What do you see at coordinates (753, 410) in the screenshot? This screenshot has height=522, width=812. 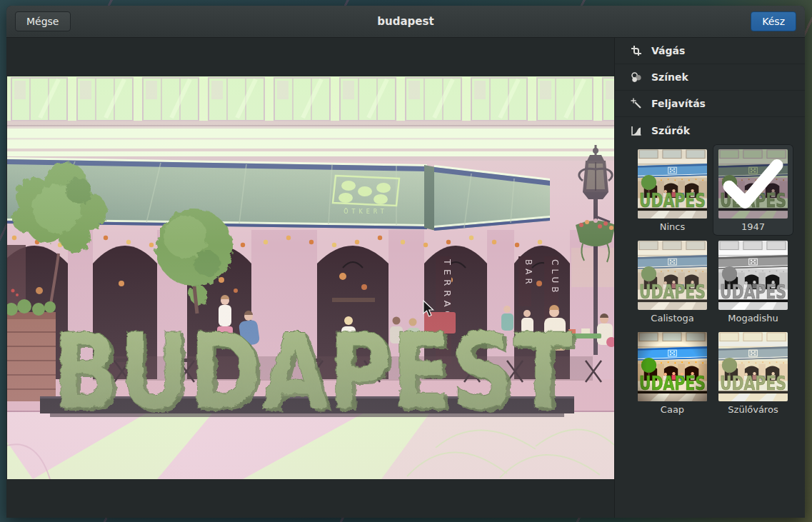 I see `filter-label: Szülőváros` at bounding box center [753, 410].